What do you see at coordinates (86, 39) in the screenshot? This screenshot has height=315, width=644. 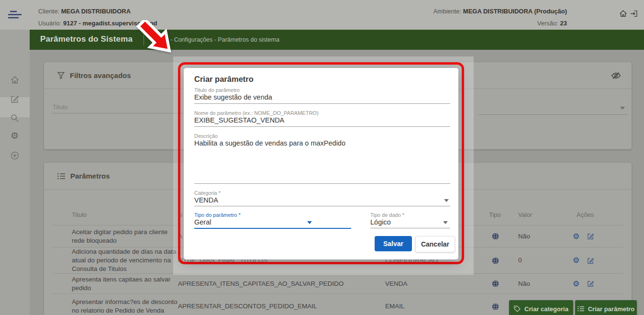 I see `page-title: Parâmetros do Sistema` at bounding box center [86, 39].